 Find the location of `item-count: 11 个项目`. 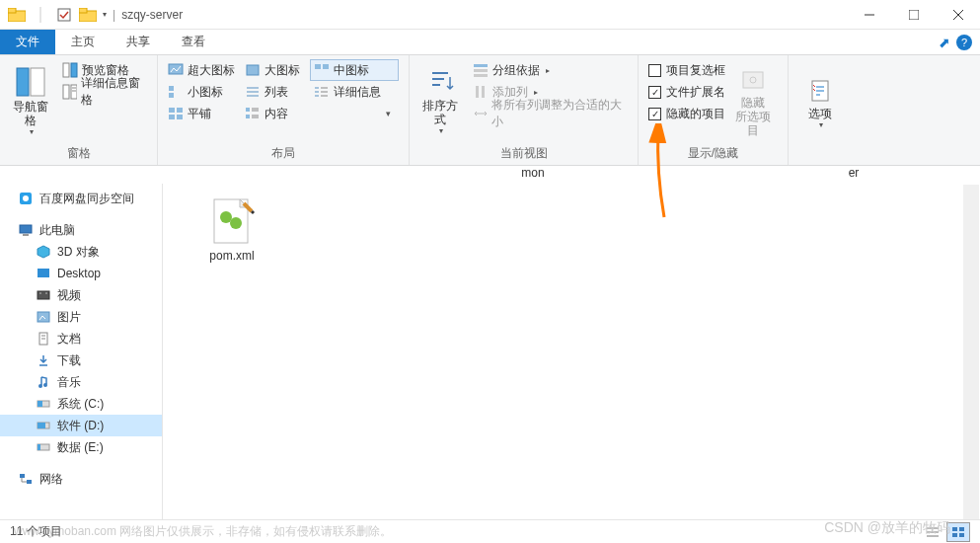

item-count: 11 个项目 is located at coordinates (36, 531).